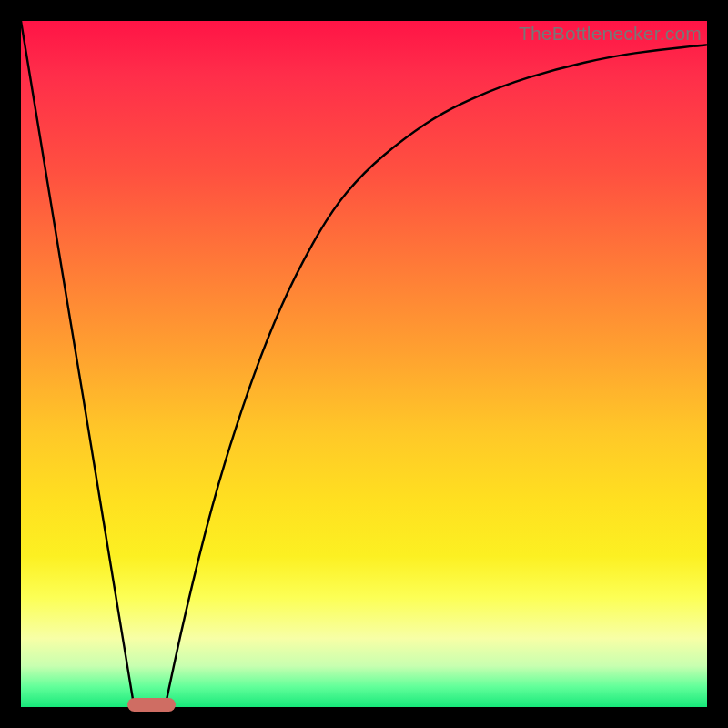 Image resolution: width=728 pixels, height=728 pixels. Describe the element at coordinates (151, 704) in the screenshot. I see `optimal-range-marker` at that location.